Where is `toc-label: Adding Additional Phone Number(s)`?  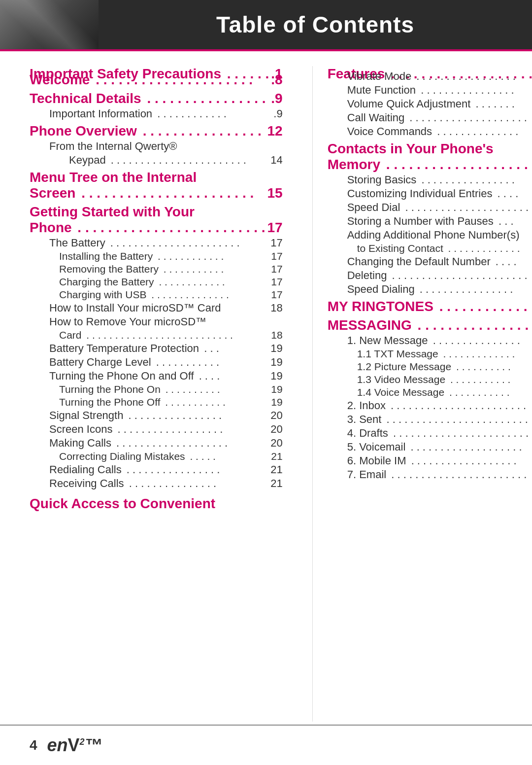
toc-label: Adding Additional Phone Number(s) is located at coordinates (433, 235).